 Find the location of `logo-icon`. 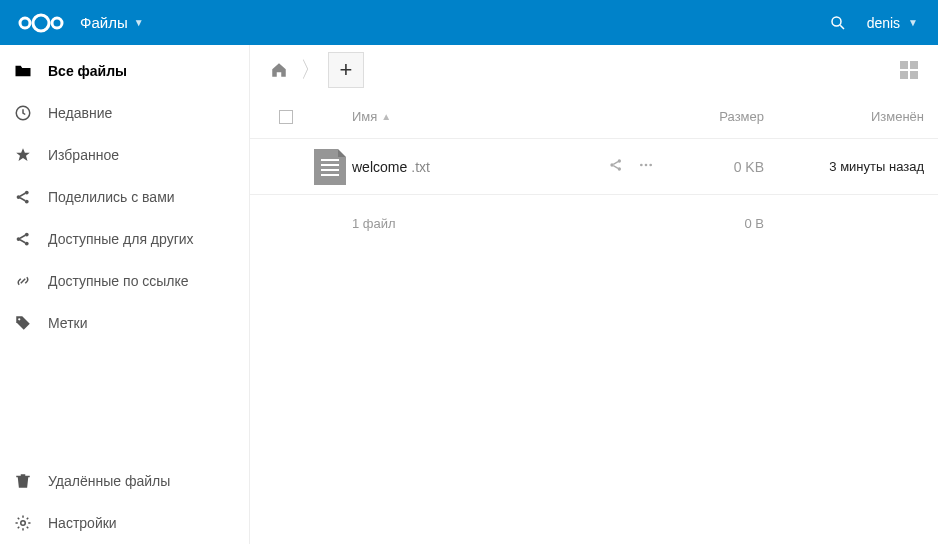

logo-icon is located at coordinates (41, 23).